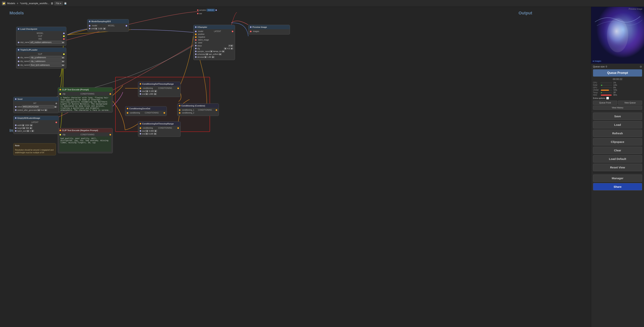  I want to click on cpu-stat: CPU 1%, so click(618, 83).